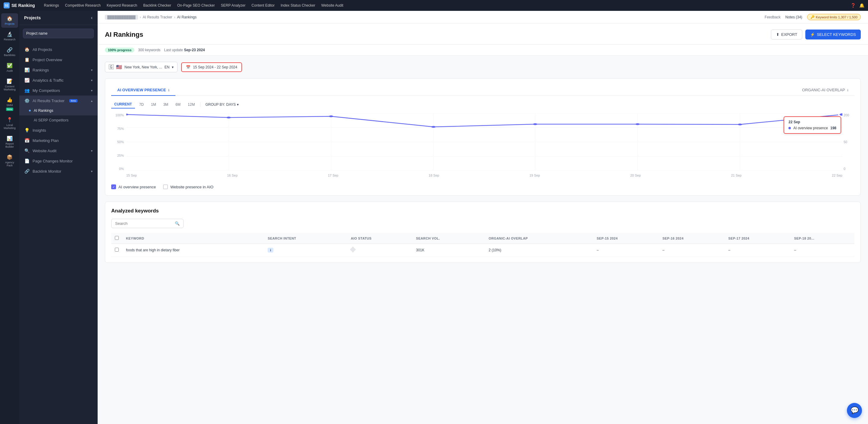 This screenshot has height=424, width=868. What do you see at coordinates (837, 177) in the screenshot?
I see `x-label-22sep: 22 Sep` at bounding box center [837, 177].